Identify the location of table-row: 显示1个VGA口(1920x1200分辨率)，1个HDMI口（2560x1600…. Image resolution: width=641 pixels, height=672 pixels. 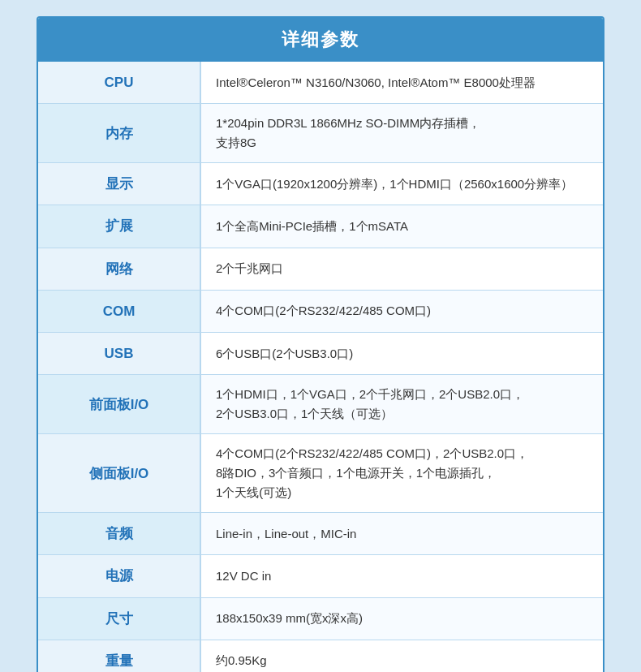
(320, 184).